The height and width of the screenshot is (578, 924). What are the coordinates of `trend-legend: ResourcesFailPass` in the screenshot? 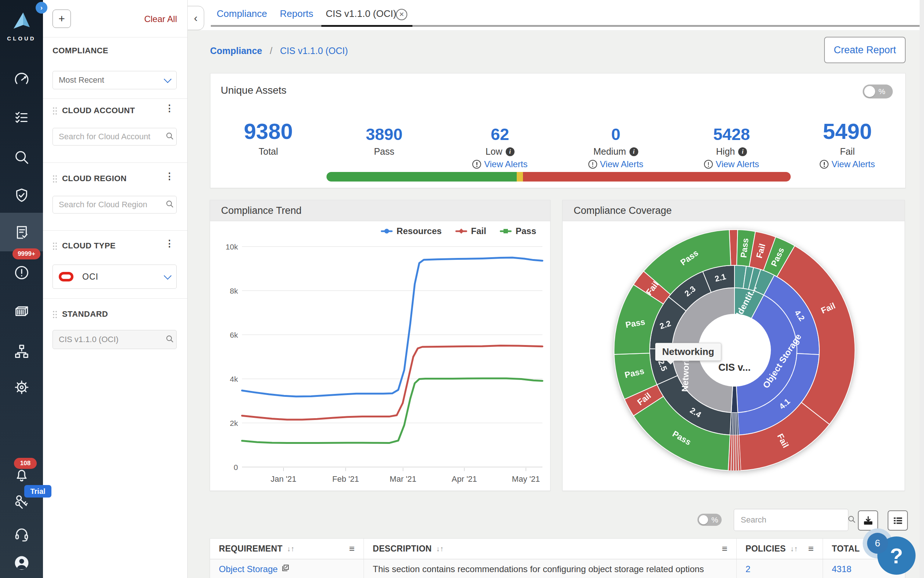 It's located at (458, 231).